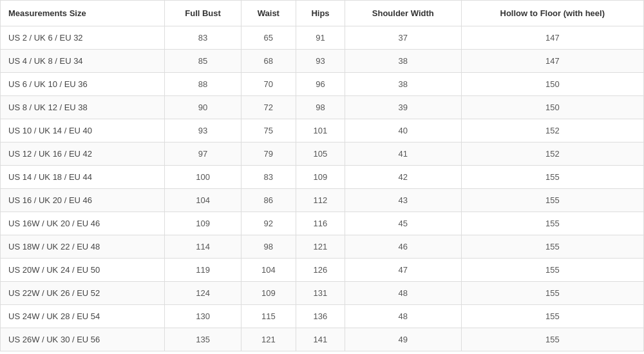  What do you see at coordinates (203, 154) in the screenshot?
I see `cell-value: 97` at bounding box center [203, 154].